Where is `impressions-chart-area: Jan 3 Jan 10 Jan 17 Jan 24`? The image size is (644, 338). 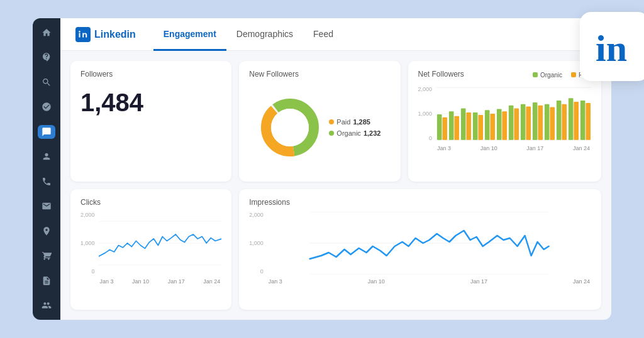
impressions-chart-area: Jan 3 Jan 10 Jan 17 Jan 24 is located at coordinates (429, 248).